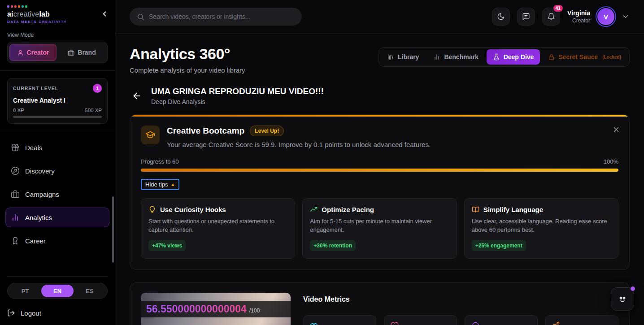 This screenshot has width=644, height=325. I want to click on level-up-badge: Level Up!, so click(267, 131).